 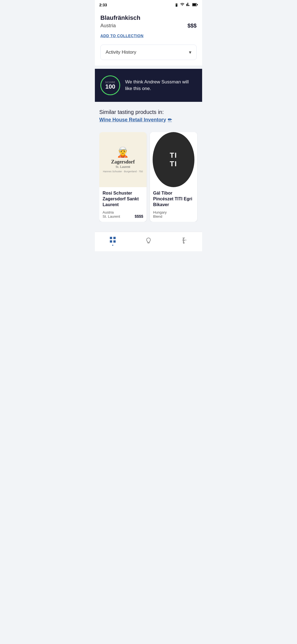 What do you see at coordinates (174, 204) in the screenshot?
I see `product-card-body-titi: Gál Tibor Pincészet TITI Egri Bikaver Hu…` at bounding box center [174, 204].